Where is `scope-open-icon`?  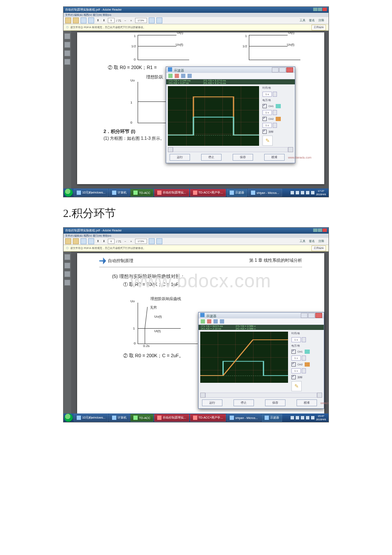
scope-open-icon is located at coordinates (190, 76).